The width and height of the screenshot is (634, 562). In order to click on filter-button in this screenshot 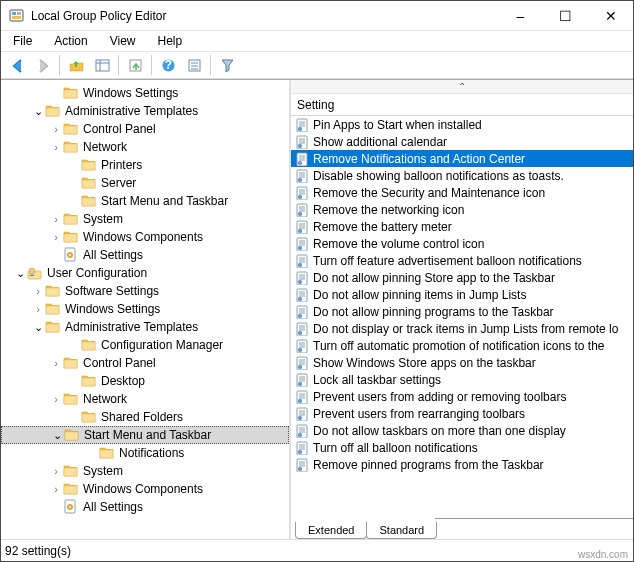, I will do `click(227, 65)`.